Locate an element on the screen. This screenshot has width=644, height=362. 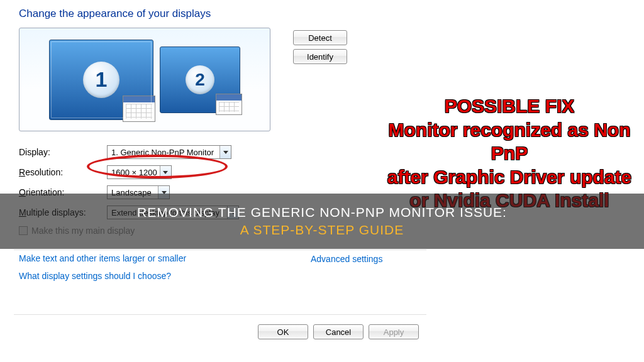
multiple-displays-dropdown: Extend desktop to this display is located at coordinates (173, 212).